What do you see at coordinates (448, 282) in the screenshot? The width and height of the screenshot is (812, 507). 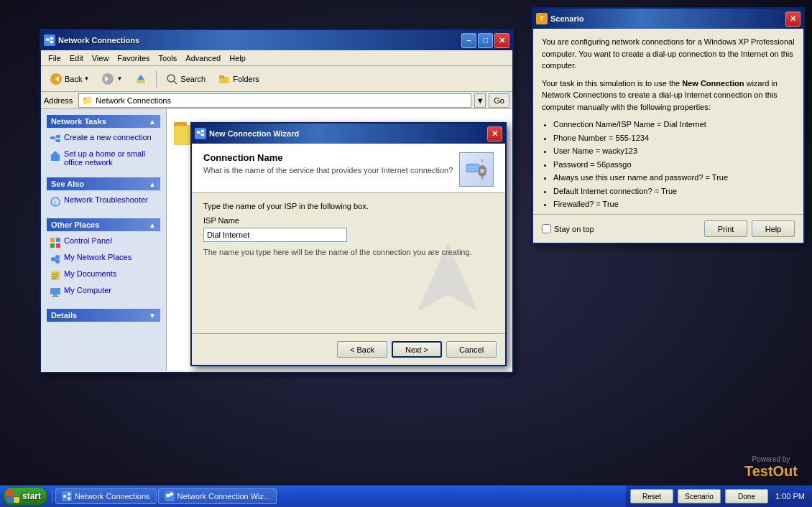 I see `wizard-watermark` at bounding box center [448, 282].